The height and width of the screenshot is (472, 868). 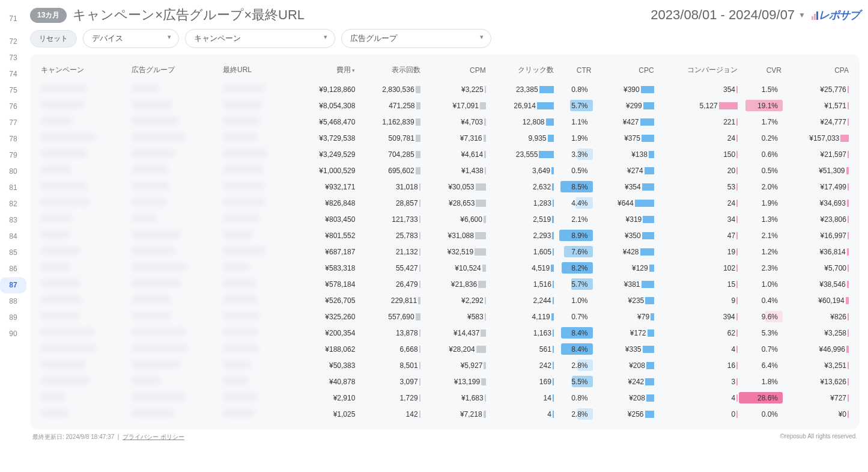 I want to click on col-header: 最終URL, so click(x=258, y=71).